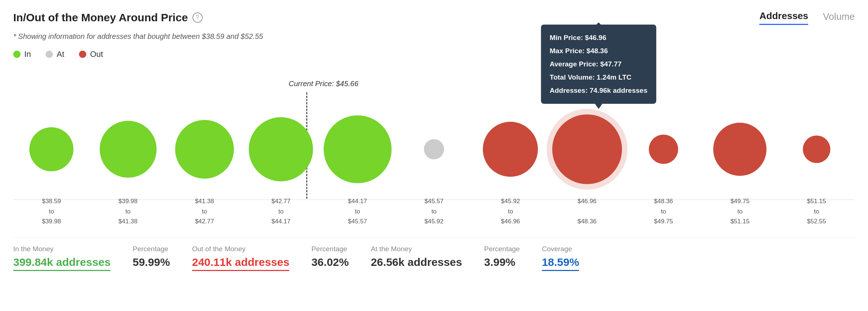  Describe the element at coordinates (91, 54) in the screenshot. I see `legend-out: Out` at that location.